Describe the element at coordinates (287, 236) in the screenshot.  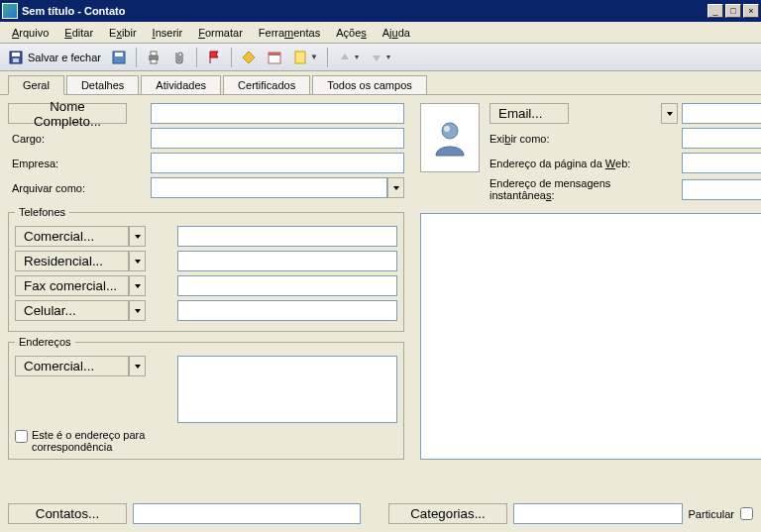
I see `tel-comercial-input` at that location.